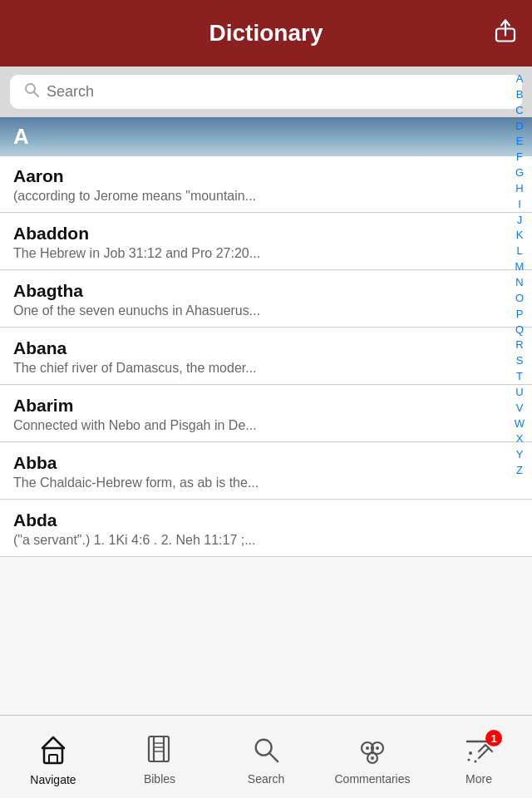  What do you see at coordinates (520, 221) in the screenshot?
I see `alpha-j: J` at bounding box center [520, 221].